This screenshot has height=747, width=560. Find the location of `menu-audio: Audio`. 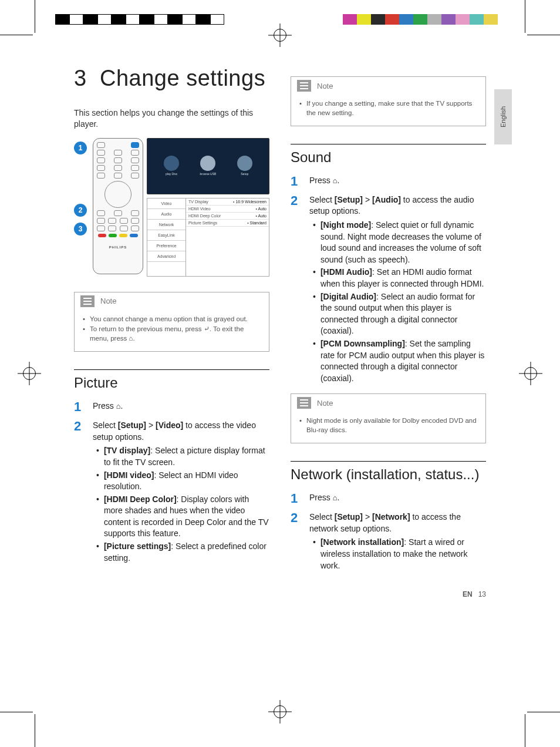

menu-audio: Audio is located at coordinates (167, 214).